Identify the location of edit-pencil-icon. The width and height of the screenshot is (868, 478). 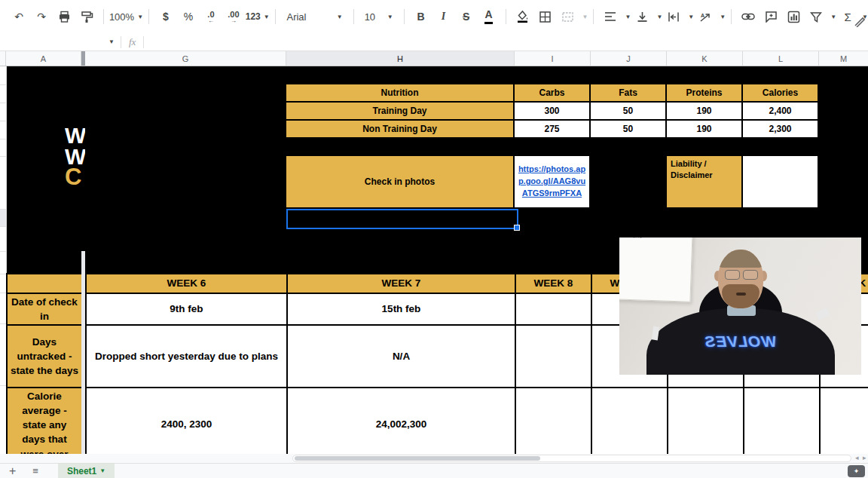
(859, 21).